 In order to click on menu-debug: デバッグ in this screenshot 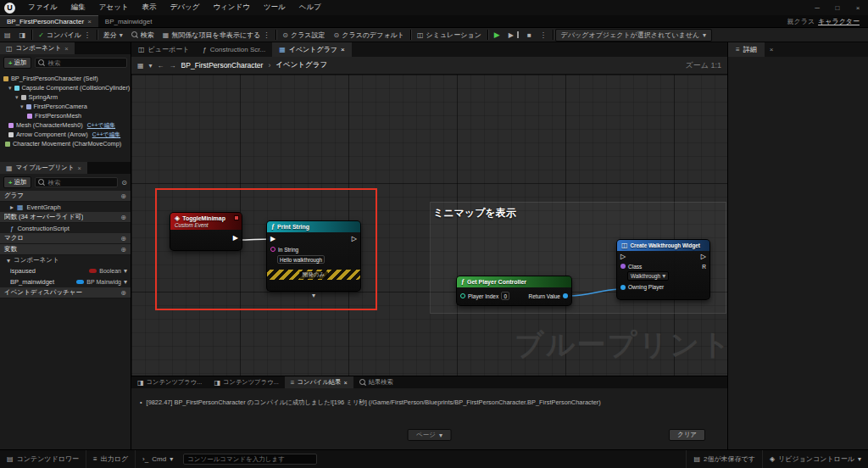, I will do `click(185, 8)`.